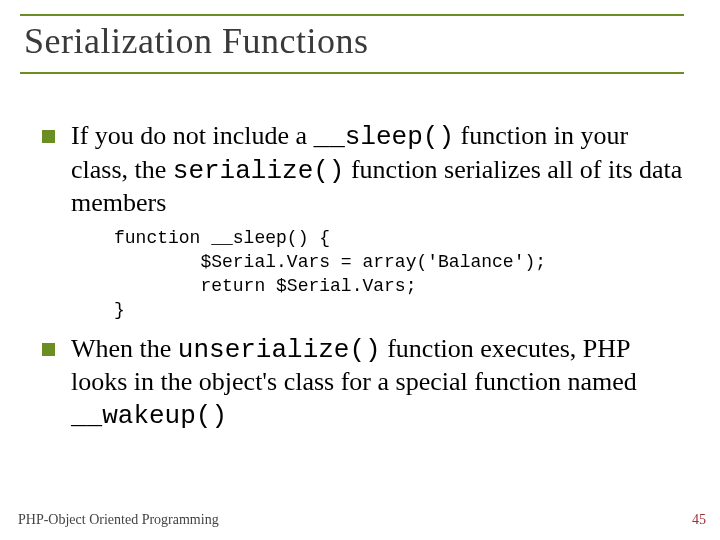 This screenshot has width=720, height=540. What do you see at coordinates (280, 350) in the screenshot?
I see `code-run: unserialize()` at bounding box center [280, 350].